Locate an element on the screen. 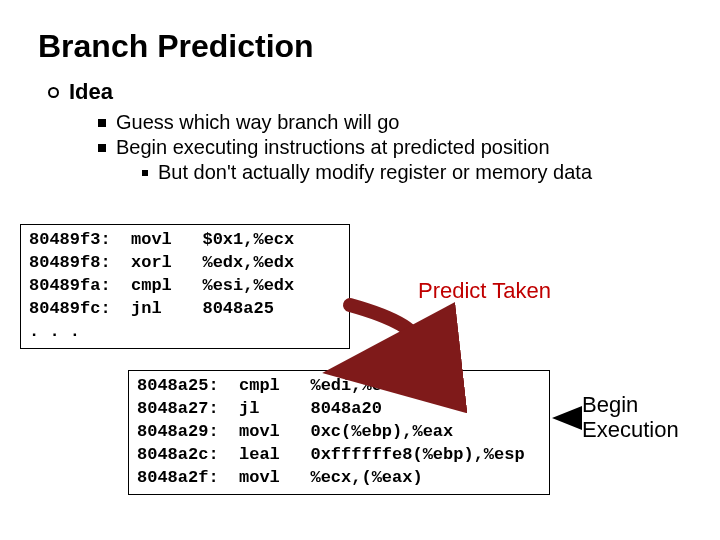 The width and height of the screenshot is (720, 540). bullet-text: Guess which way branch will go is located at coordinates (258, 122).